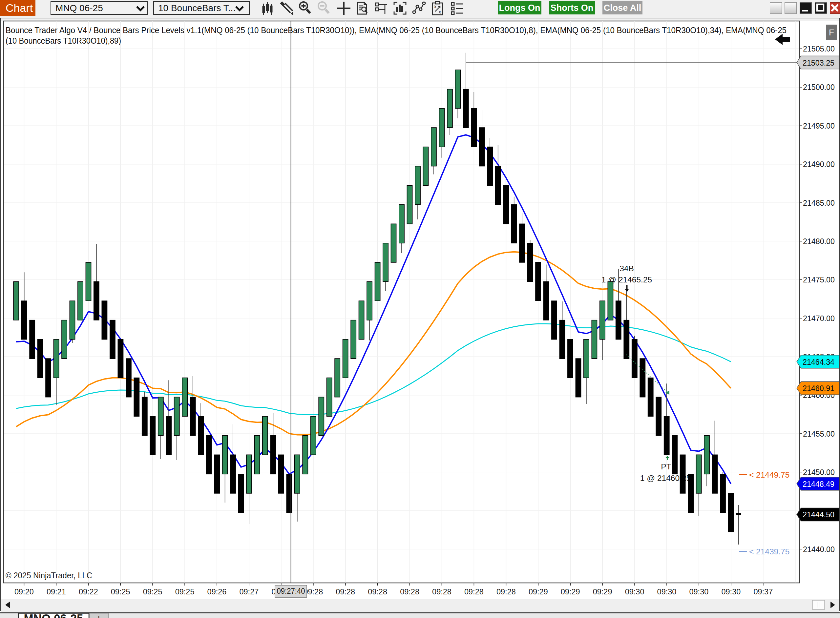  I want to click on svg-text: 21440.00, so click(819, 549).